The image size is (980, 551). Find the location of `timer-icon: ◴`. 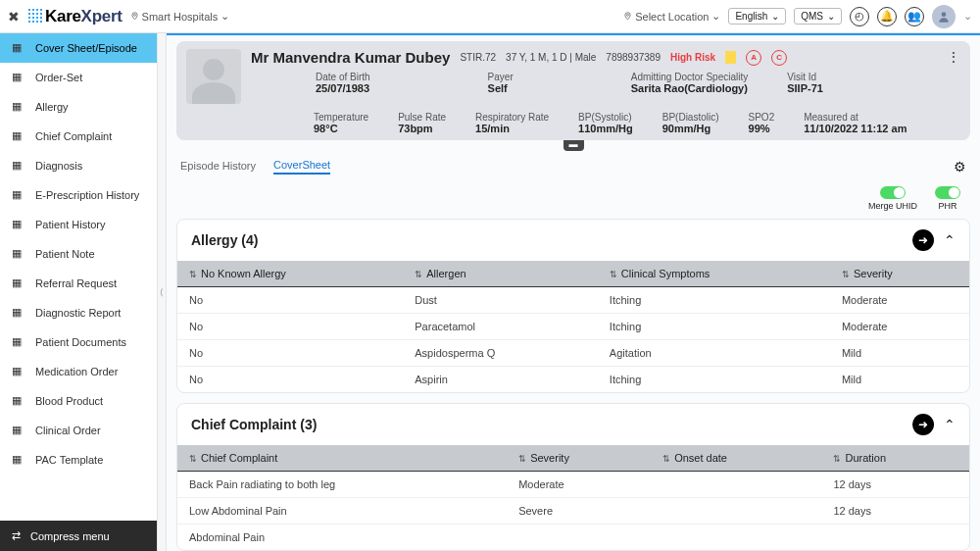

timer-icon: ◴ is located at coordinates (859, 17).